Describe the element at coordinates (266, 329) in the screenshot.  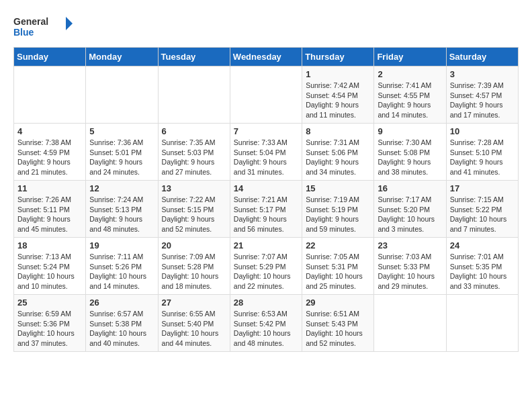
I see `day-info: Sunrise: 6:53 AM Sunset: 5:42 PM Dayligh…` at that location.